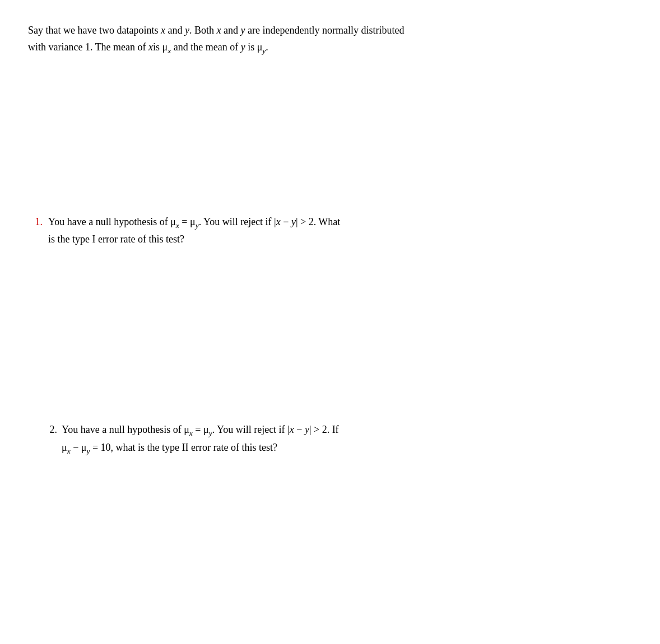 The image size is (660, 644). I want to click on problem-1-number: 1., so click(36, 222).